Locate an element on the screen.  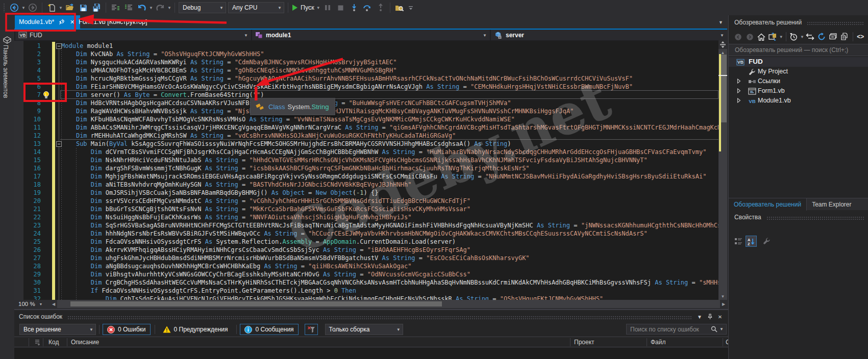
new-file-dropdown: ▼ is located at coordinates (61, 8).